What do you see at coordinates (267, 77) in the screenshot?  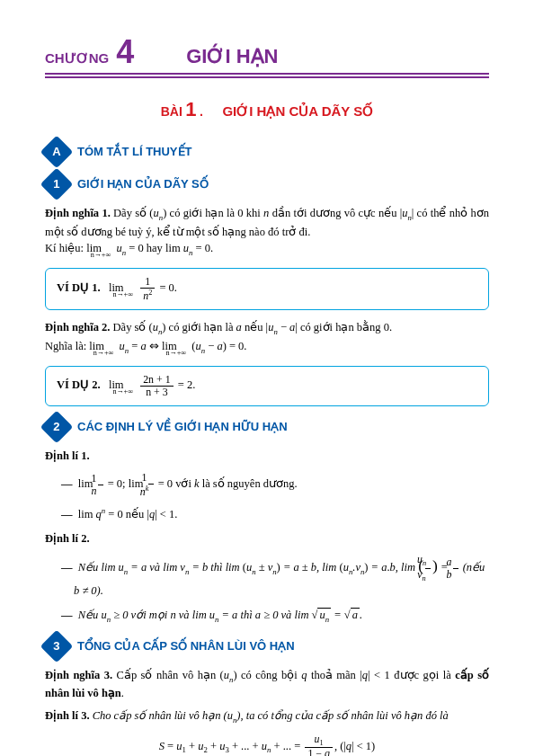 I see `chapter-underline` at bounding box center [267, 77].